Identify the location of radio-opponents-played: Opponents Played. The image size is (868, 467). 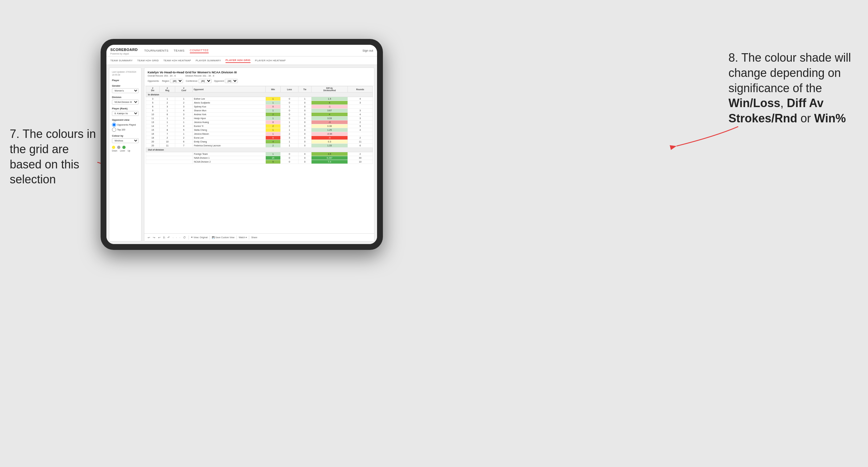
(125, 125).